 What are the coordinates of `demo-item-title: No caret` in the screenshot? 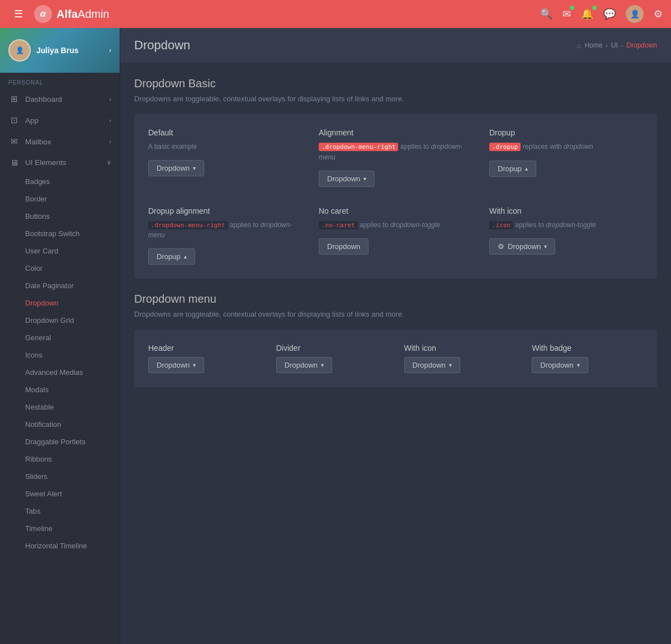 It's located at (396, 211).